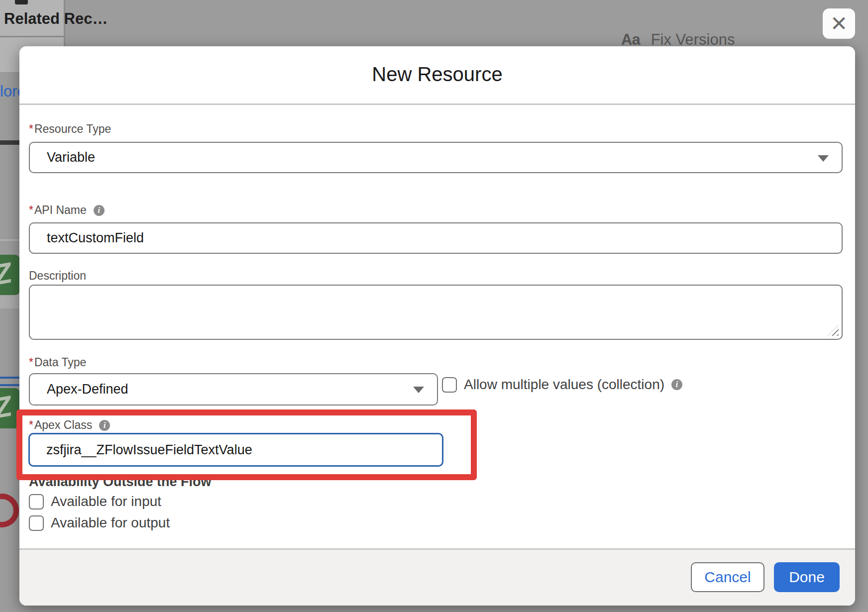 The width and height of the screenshot is (868, 612). I want to click on resource-type-value: Variable, so click(71, 157).